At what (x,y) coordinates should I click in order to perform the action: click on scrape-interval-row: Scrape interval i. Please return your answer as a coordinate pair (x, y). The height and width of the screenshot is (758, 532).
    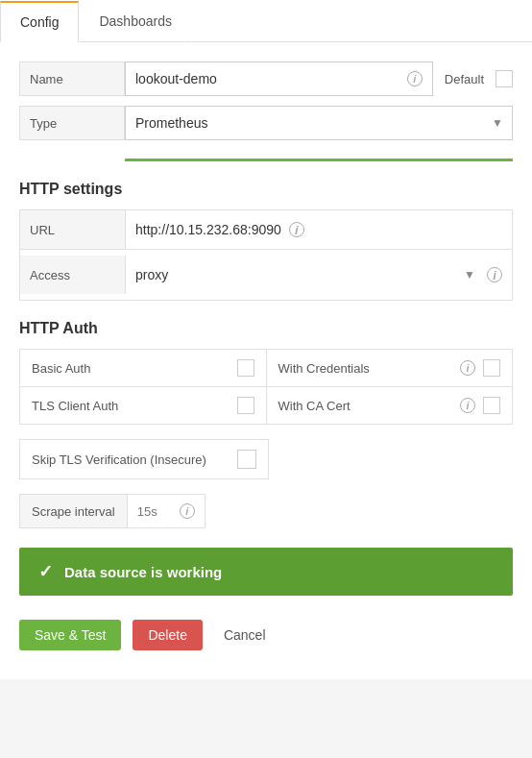
    Looking at the image, I should click on (266, 511).